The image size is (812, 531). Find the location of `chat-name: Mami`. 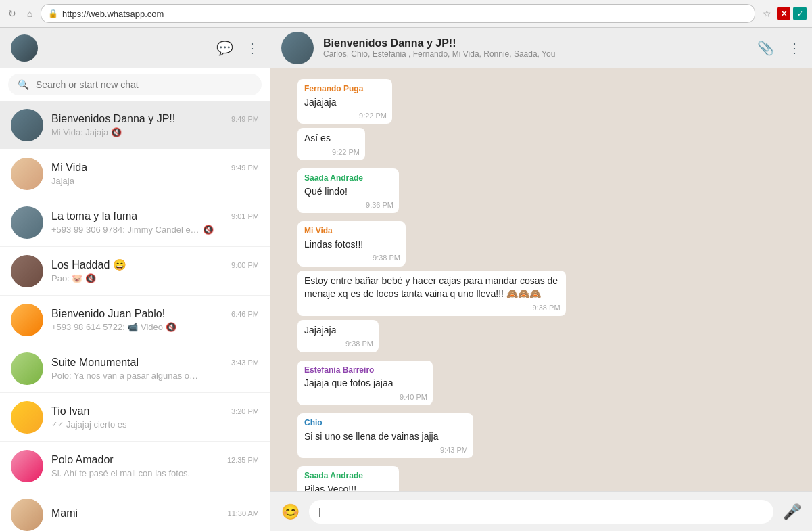

chat-name: Mami is located at coordinates (65, 513).